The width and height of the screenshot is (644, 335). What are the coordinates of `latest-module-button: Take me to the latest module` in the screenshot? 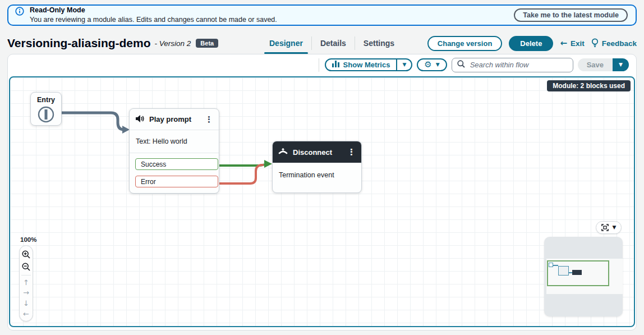 It's located at (571, 15).